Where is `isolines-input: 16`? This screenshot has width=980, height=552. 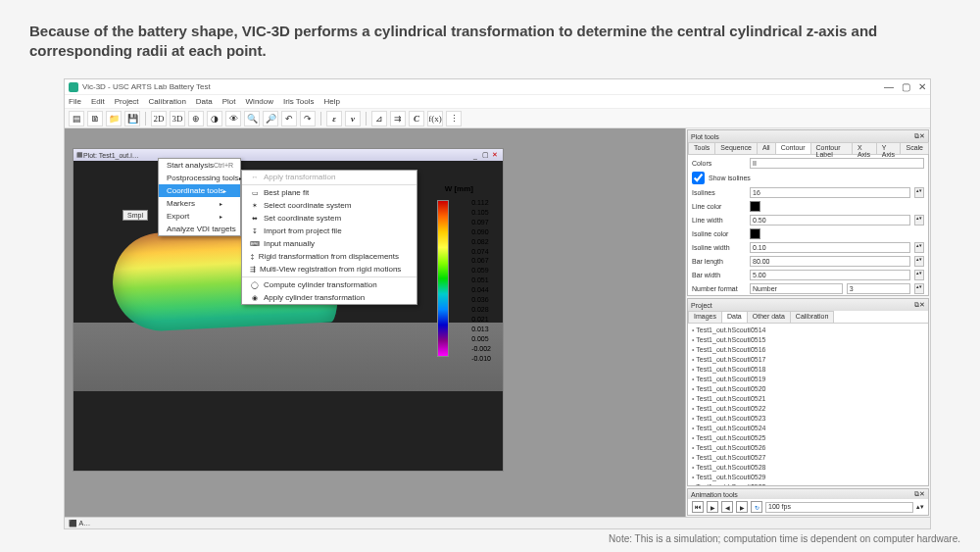
isolines-input: 16 is located at coordinates (830, 192).